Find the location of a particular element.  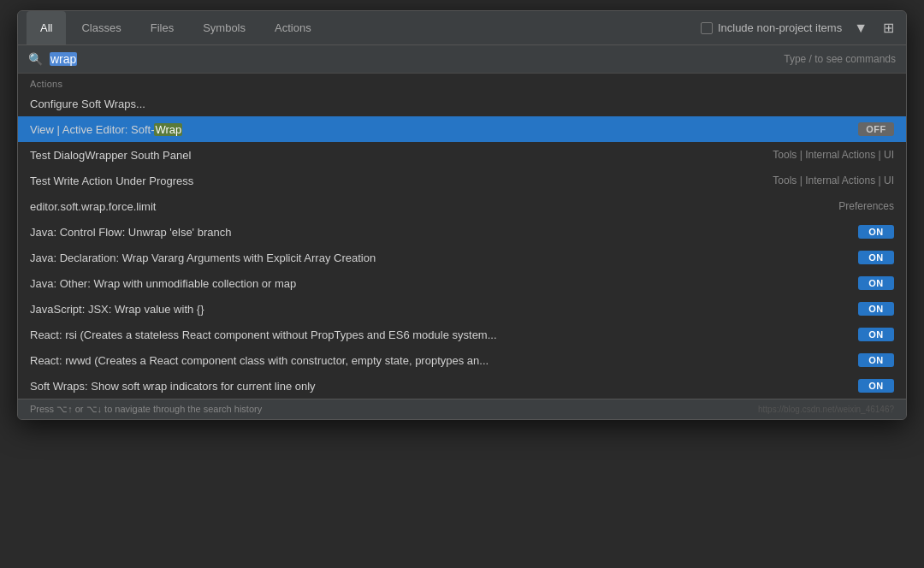

search-input-wrapper: wrap is located at coordinates (413, 59).